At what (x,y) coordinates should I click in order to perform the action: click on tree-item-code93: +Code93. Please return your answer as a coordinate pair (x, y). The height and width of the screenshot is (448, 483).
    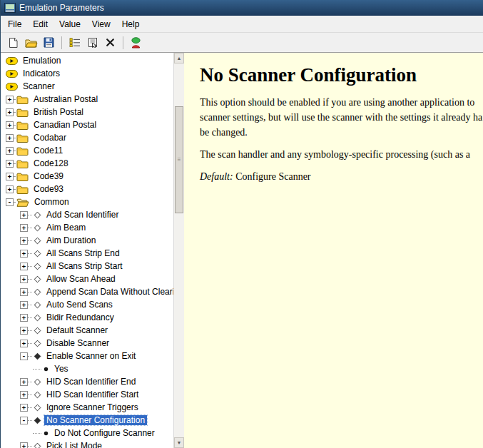
    Looking at the image, I should click on (87, 189).